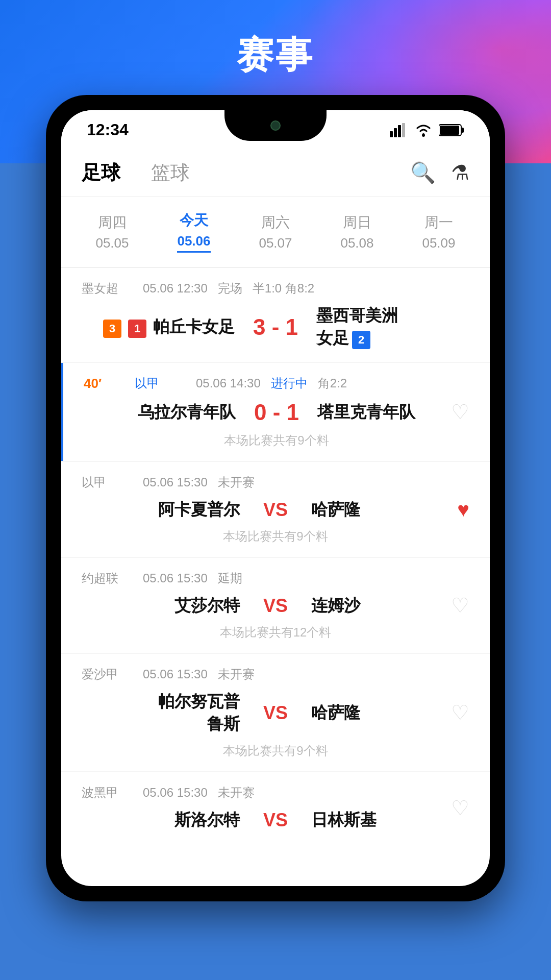 This screenshot has width=551, height=980. I want to click on page-title: 赛事, so click(276, 55).